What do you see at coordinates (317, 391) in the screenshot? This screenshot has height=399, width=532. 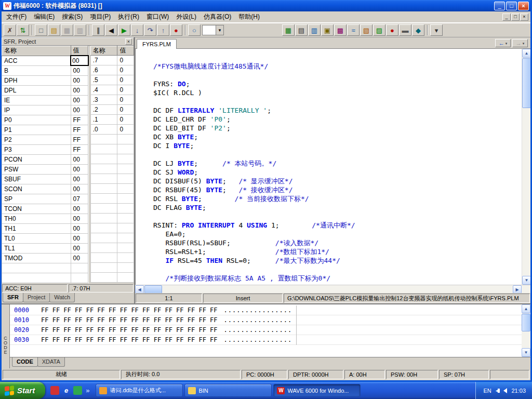 I see `taskbar-task-button: WWAVE 6000 for Windo...` at bounding box center [317, 391].